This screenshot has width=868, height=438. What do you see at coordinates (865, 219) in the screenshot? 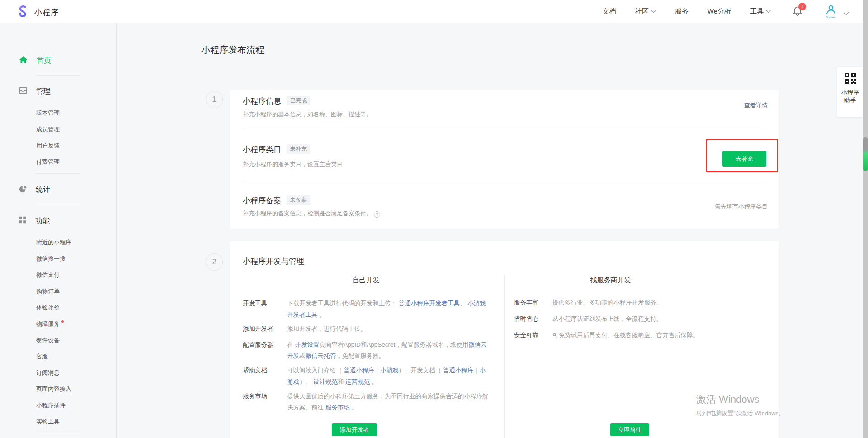
I see `scrollbar-track` at bounding box center [865, 219].